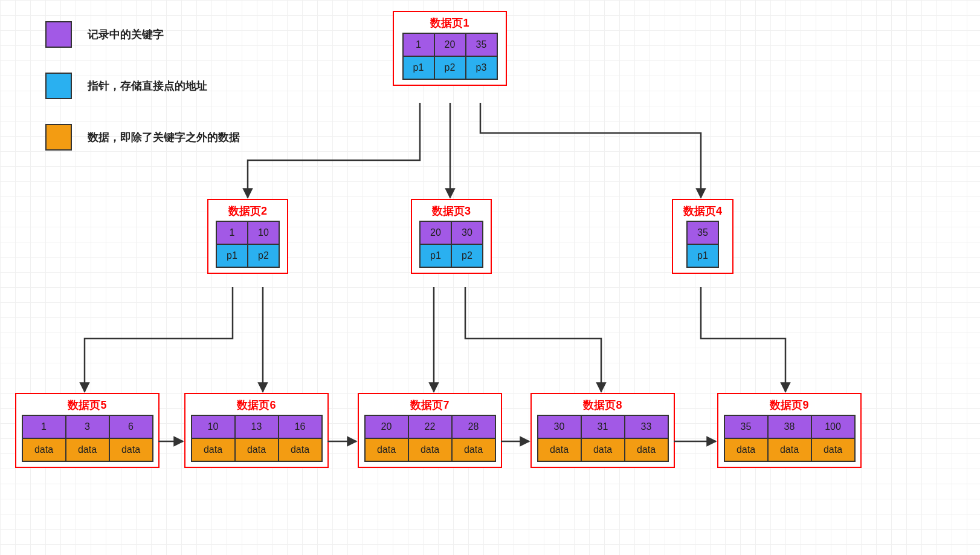 The image size is (980, 555). What do you see at coordinates (164, 137) in the screenshot?
I see `legend-label-data: 数据，即除了关键字之外的数据` at bounding box center [164, 137].